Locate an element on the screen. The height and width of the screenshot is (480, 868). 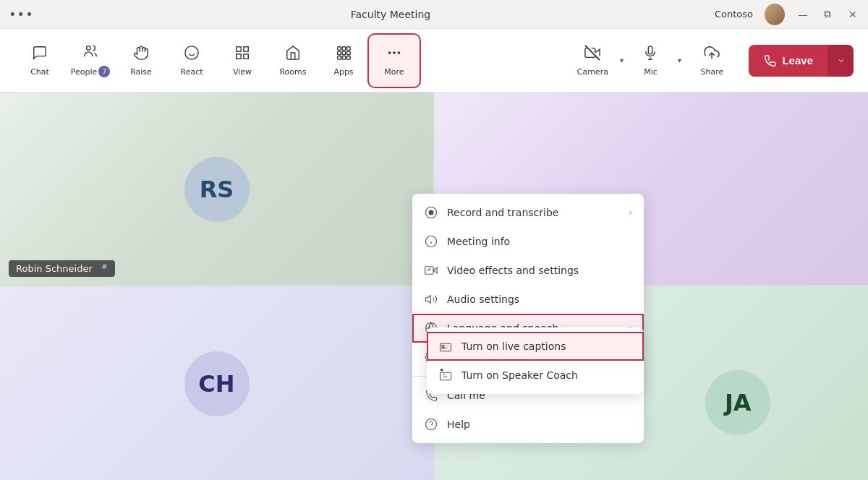
menu-item-speaker-coach: Turn on Speaker Coach is located at coordinates (535, 375).